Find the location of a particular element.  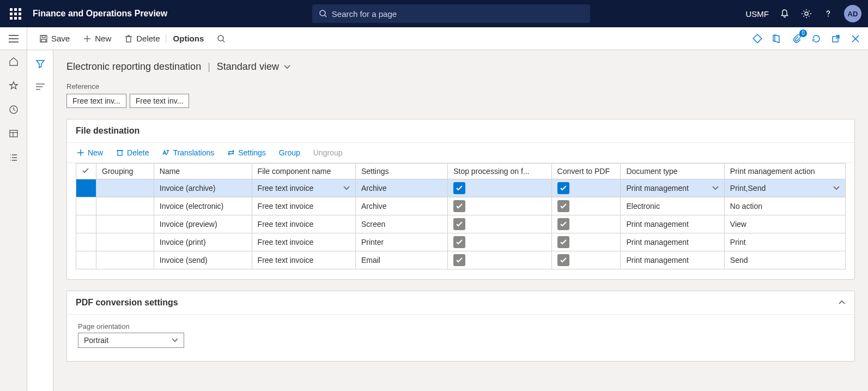

grid-group-button: Group is located at coordinates (290, 153).